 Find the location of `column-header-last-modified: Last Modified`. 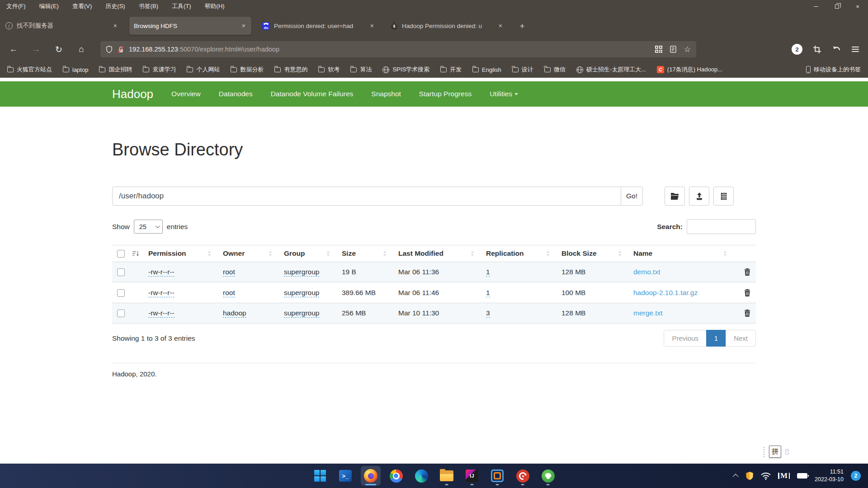

column-header-last-modified: Last Modified is located at coordinates (442, 254).